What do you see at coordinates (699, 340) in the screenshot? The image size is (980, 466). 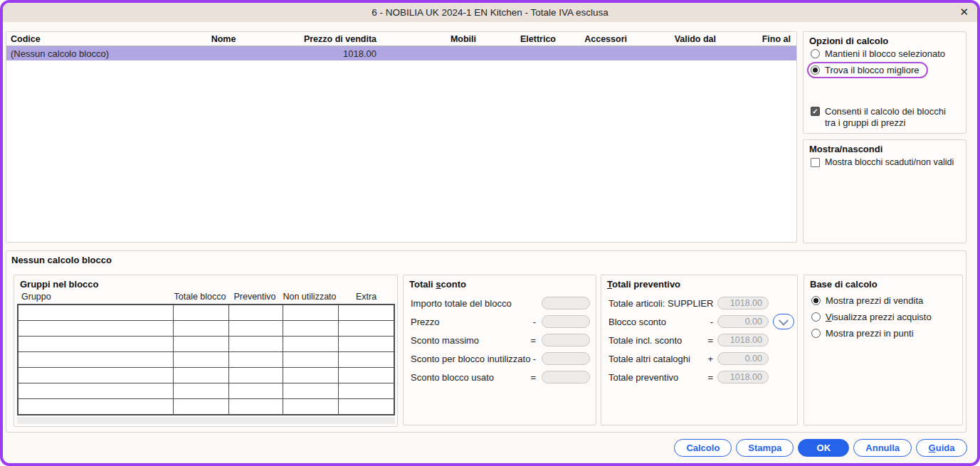 I see `field-row: Totale incl. sconto = 1018.00` at bounding box center [699, 340].